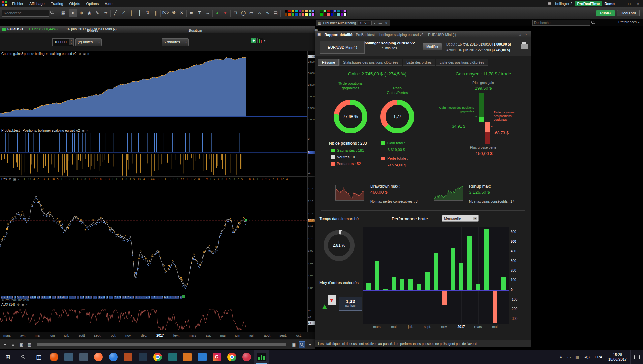  Describe the element at coordinates (371, 62) in the screenshot. I see `tab-statistiques-des-positions-cl-tur-es: Statistiques des positions clôturées` at that location.